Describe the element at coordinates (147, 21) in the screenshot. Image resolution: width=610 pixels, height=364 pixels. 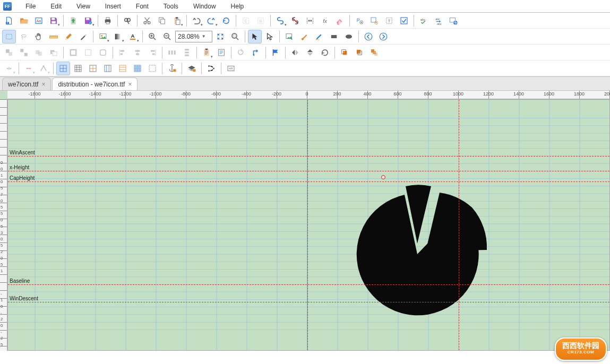
I see `cut-icon` at that location.